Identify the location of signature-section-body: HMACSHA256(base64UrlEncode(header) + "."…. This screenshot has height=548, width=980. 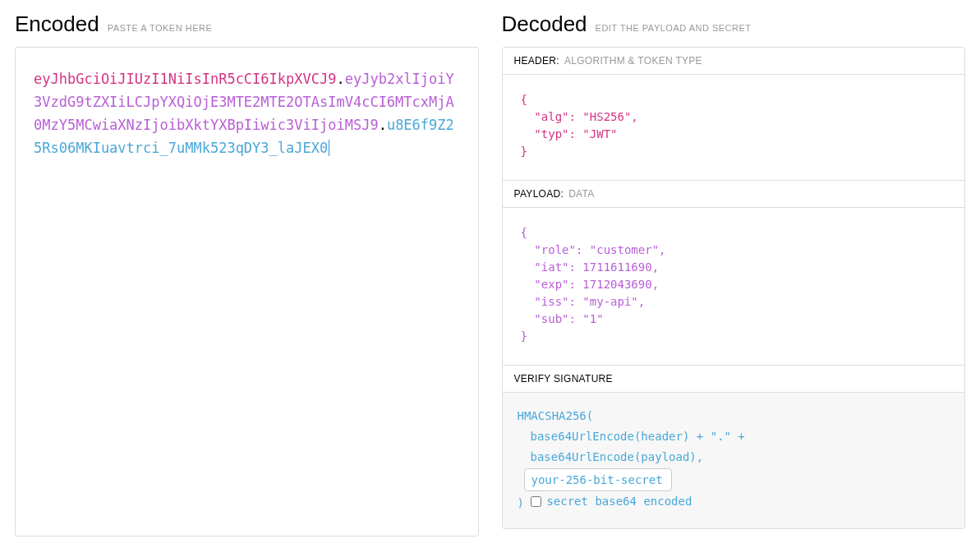
(734, 460).